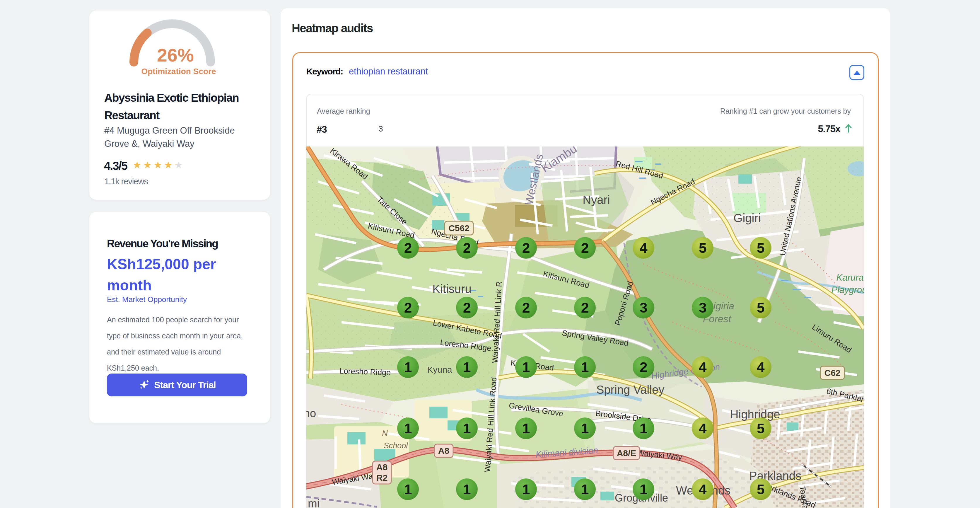 The width and height of the screenshot is (980, 508). What do you see at coordinates (313, 503) in the screenshot?
I see `svg-text: mi` at bounding box center [313, 503].